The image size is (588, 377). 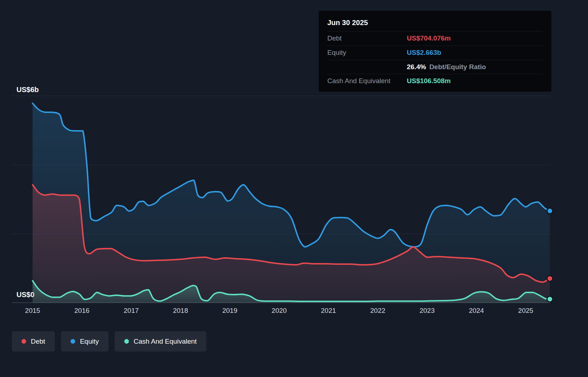 What do you see at coordinates (279, 311) in the screenshot?
I see `x-axis-label-2020: 2020` at bounding box center [279, 311].